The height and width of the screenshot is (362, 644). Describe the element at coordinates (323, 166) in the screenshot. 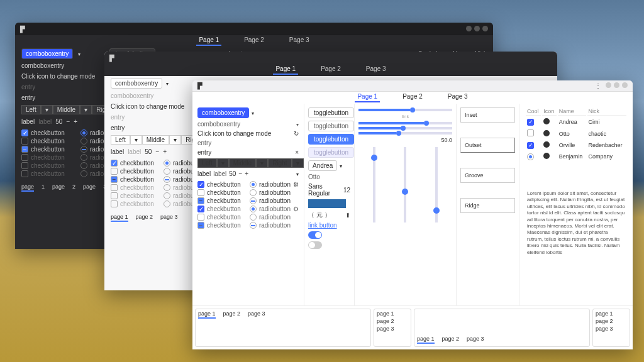

I see `name-dropdown: Andrea` at that location.